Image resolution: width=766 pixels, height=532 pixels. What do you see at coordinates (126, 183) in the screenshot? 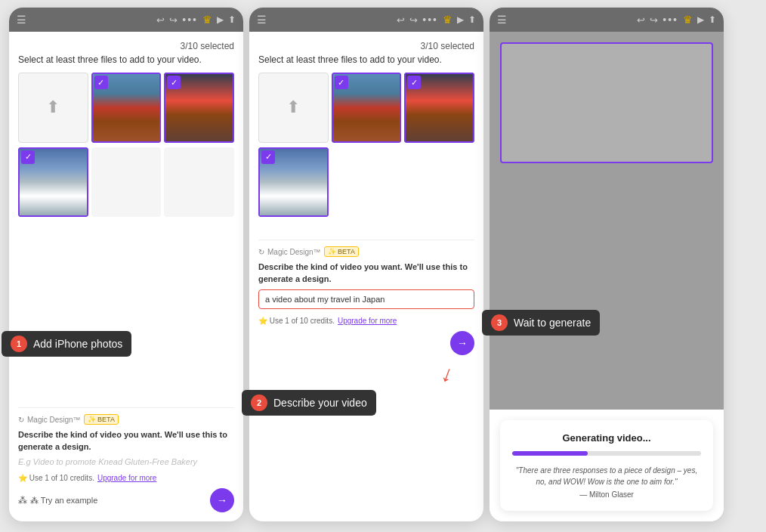
I see `photo-grid-row2-1: ✓` at bounding box center [126, 183].